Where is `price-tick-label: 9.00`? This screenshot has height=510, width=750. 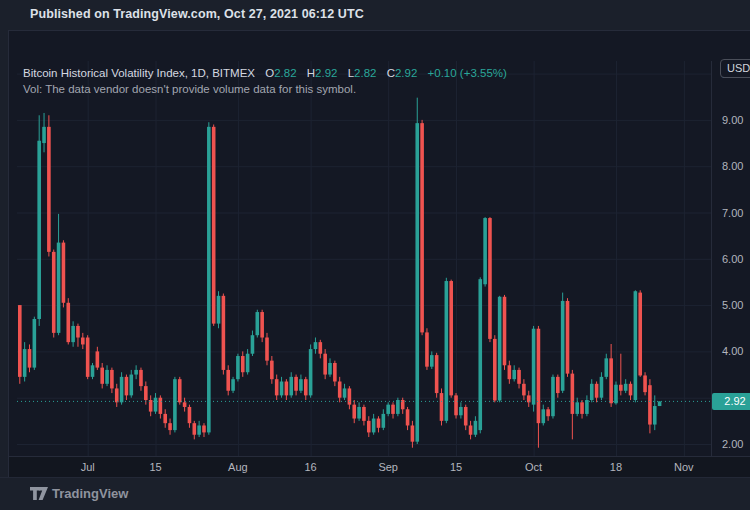
price-tick-label: 9.00 is located at coordinates (732, 120).